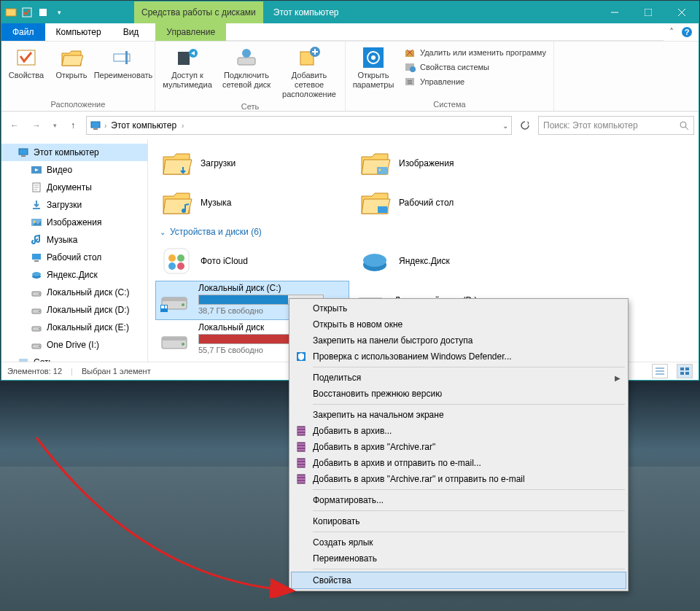 The image size is (700, 611). I want to click on ribbon-properties: Свойства, so click(26, 71).